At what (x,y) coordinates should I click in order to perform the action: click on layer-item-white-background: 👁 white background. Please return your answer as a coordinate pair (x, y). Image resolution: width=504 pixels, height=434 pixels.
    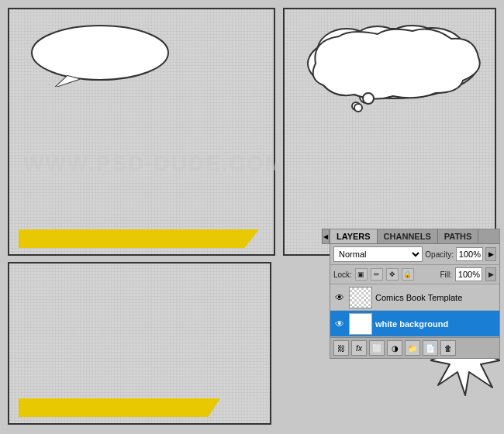
    Looking at the image, I should click on (415, 324).